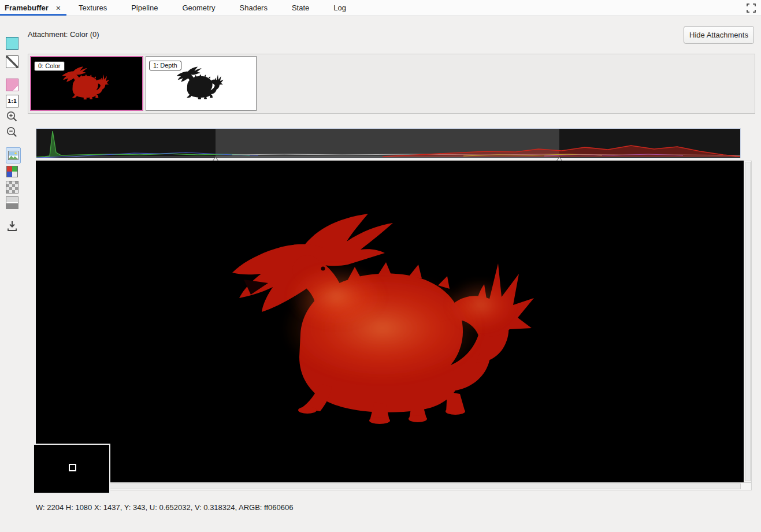  I want to click on attachment-chip-depth: 1: Depth, so click(165, 66).